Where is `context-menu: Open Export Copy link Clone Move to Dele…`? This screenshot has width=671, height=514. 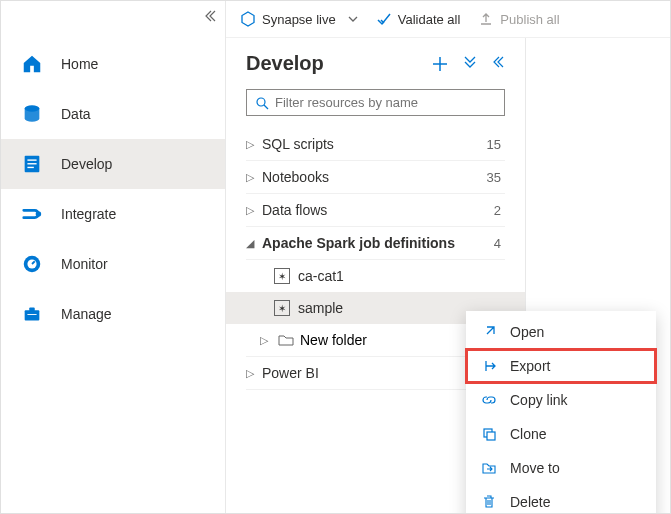
context-menu: Open Export Copy link Clone Move to Dele… is located at coordinates (561, 412).